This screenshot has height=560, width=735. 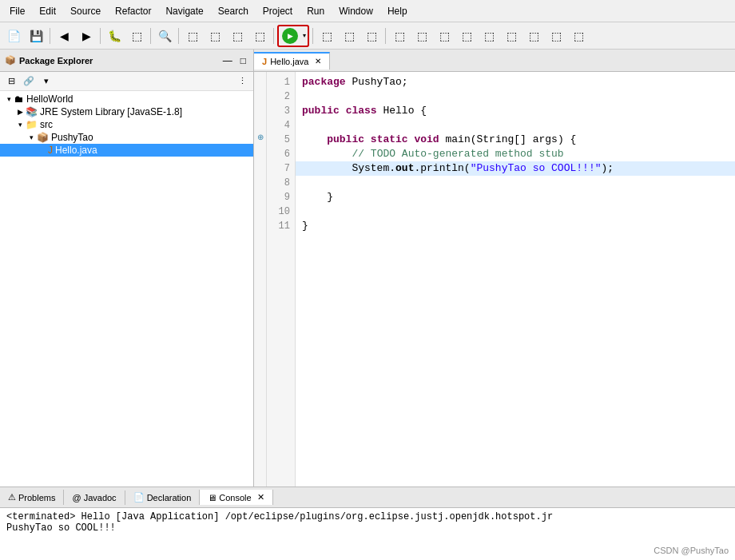 I want to click on search-btn: 🔍, so click(x=165, y=36).